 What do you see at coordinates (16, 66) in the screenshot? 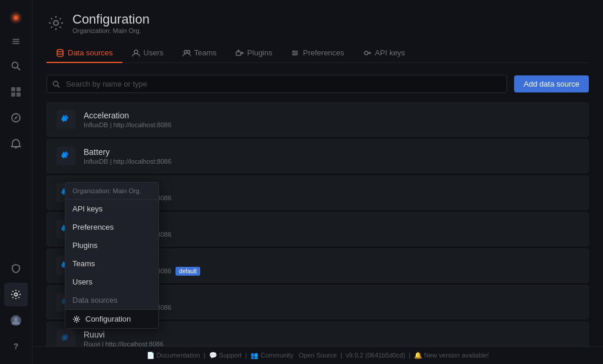
I see `sidebar-item-search` at bounding box center [16, 66].